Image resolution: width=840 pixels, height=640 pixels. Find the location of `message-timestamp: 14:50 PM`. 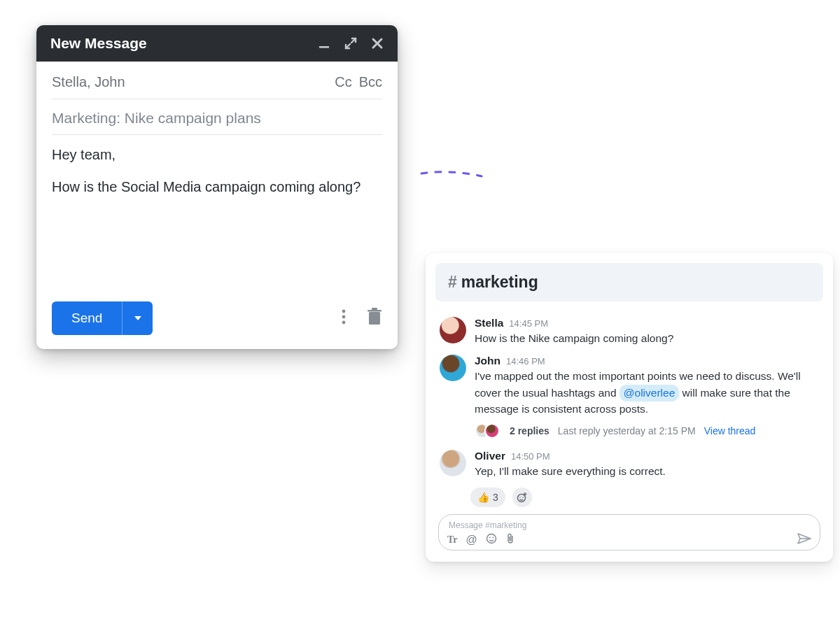

message-timestamp: 14:50 PM is located at coordinates (531, 456).